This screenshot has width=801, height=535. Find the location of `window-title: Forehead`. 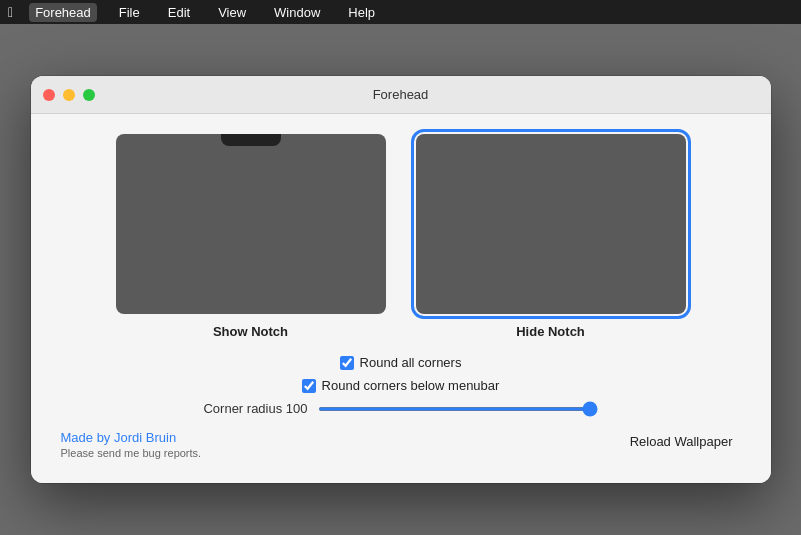

window-title: Forehead is located at coordinates (401, 94).